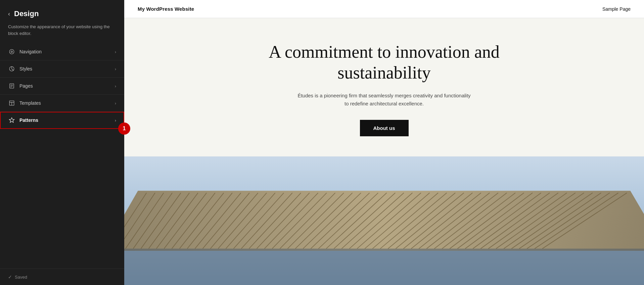 Image resolution: width=644 pixels, height=285 pixels. What do you see at coordinates (116, 86) in the screenshot?
I see `chevron-right-icon-pages: ›` at bounding box center [116, 86].